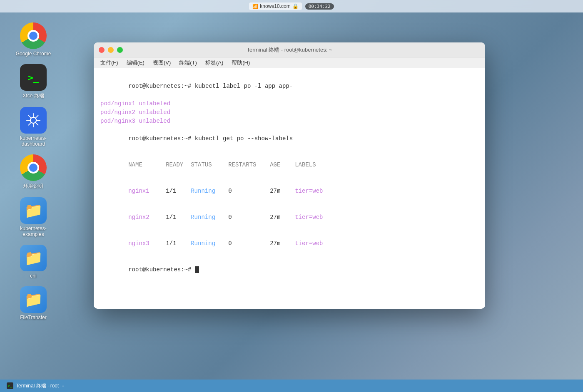 The image size is (583, 392). Describe the element at coordinates (289, 244) in the screenshot. I see `term-table-row-nginx3: nginx31/1Running027mtier=web` at that location.